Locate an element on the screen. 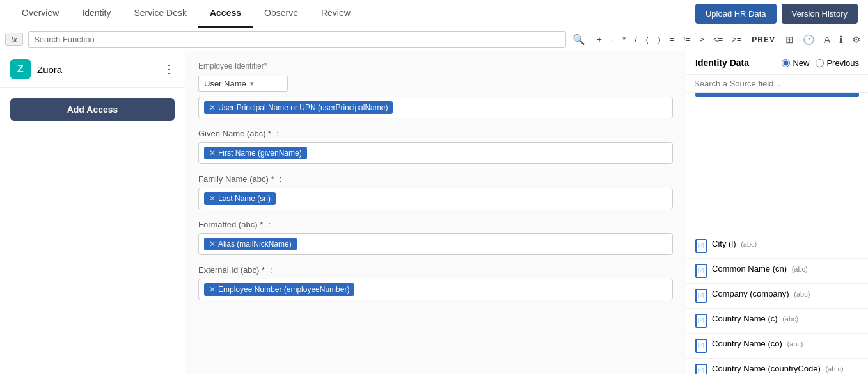 This screenshot has width=868, height=374. external-id-input: ✕ Employee Number (employeeNumber) is located at coordinates (436, 289).